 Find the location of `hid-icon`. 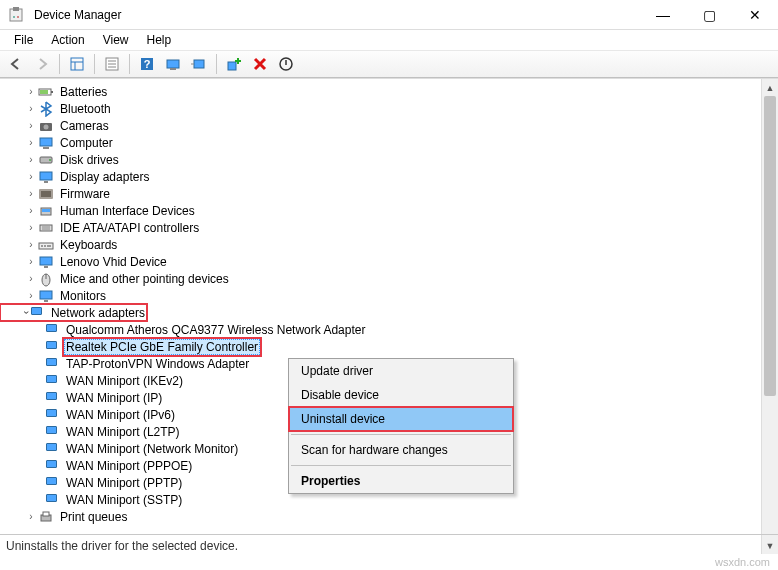

hid-icon is located at coordinates (46, 211).